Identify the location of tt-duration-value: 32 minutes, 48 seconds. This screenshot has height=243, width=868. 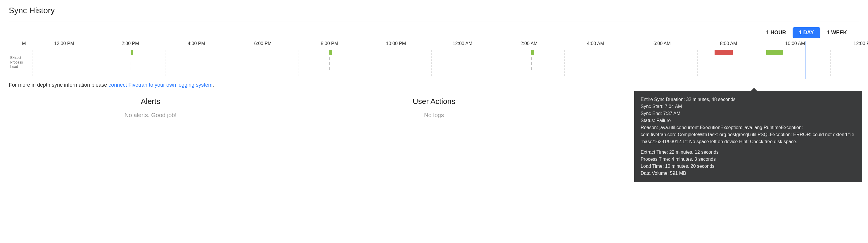
(711, 99).